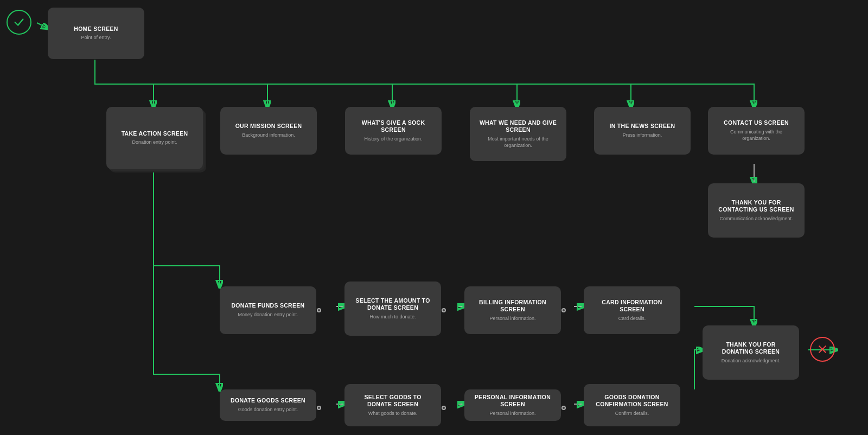 This screenshot has height=435, width=868. I want to click on node-what-we-need: WHAT WE NEED AND GIVE SCREEN Most import…, so click(518, 134).